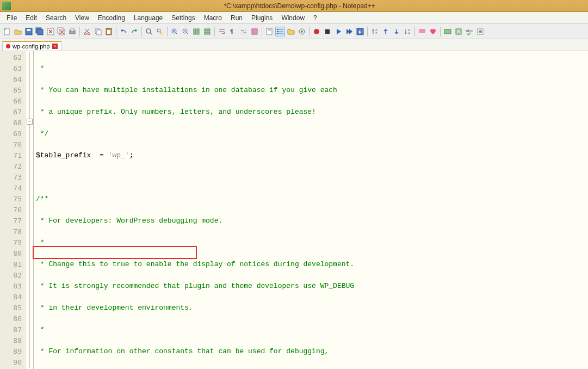  Describe the element at coordinates (72, 32) in the screenshot. I see `print-icon` at that location.